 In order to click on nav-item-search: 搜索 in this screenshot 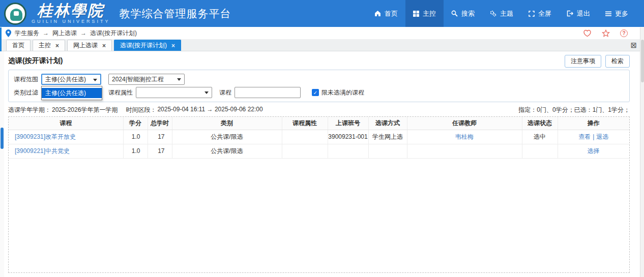, I will do `click(463, 13)`.